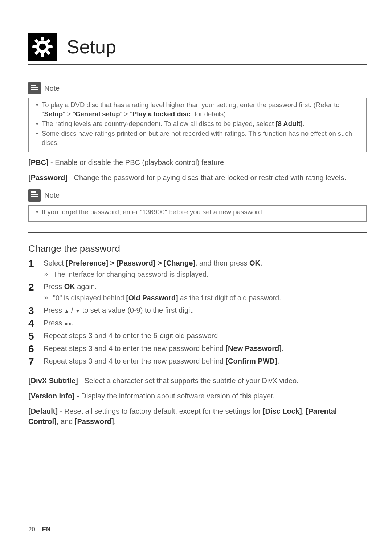 This screenshot has height=555, width=392. Describe the element at coordinates (197, 396) in the screenshot. I see `para-version: [Version Info] - Display the information…` at that location.